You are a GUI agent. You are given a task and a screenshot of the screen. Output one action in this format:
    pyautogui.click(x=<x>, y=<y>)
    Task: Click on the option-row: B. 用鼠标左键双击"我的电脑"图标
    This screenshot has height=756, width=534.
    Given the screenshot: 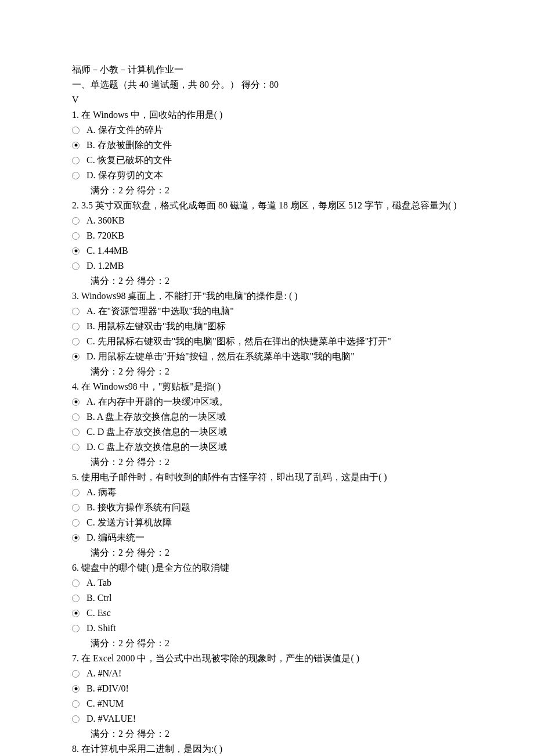 What is the action you would take?
    pyautogui.click(x=267, y=326)
    